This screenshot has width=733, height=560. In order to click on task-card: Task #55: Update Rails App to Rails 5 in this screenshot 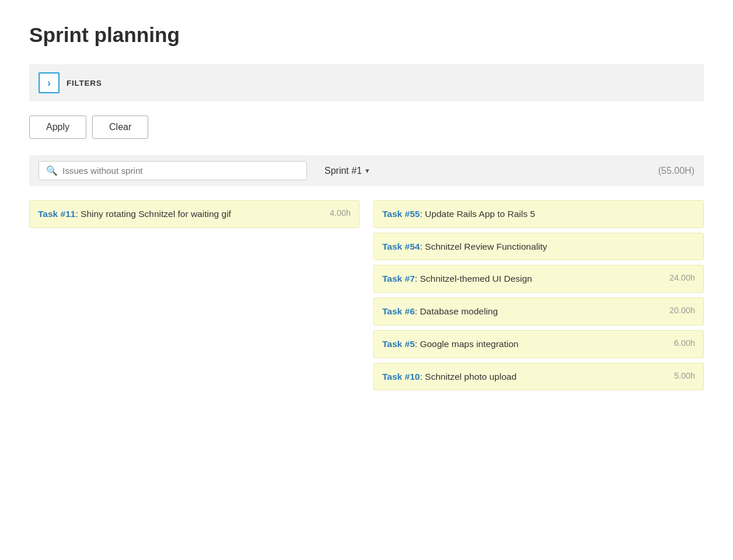, I will do `click(539, 214)`.